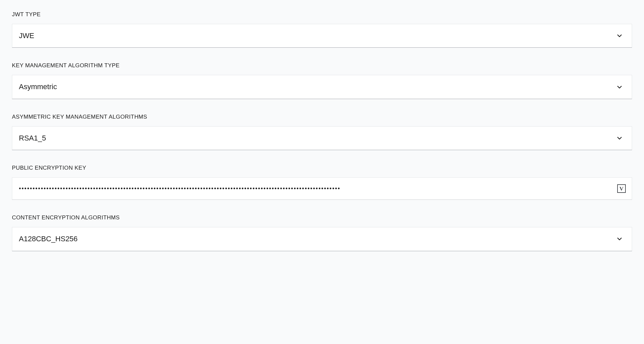 This screenshot has height=344, width=644. What do you see at coordinates (322, 182) in the screenshot?
I see `public-enc-key-group: PUBLIC ENCRYPTION KEY ••••••••••••••••••…` at bounding box center [322, 182].